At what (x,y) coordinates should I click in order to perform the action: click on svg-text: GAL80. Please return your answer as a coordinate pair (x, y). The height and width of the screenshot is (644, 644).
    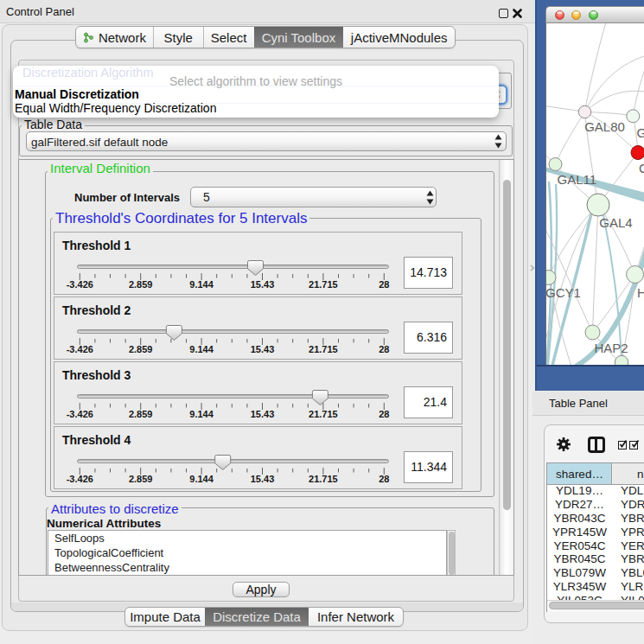
    Looking at the image, I should click on (605, 126).